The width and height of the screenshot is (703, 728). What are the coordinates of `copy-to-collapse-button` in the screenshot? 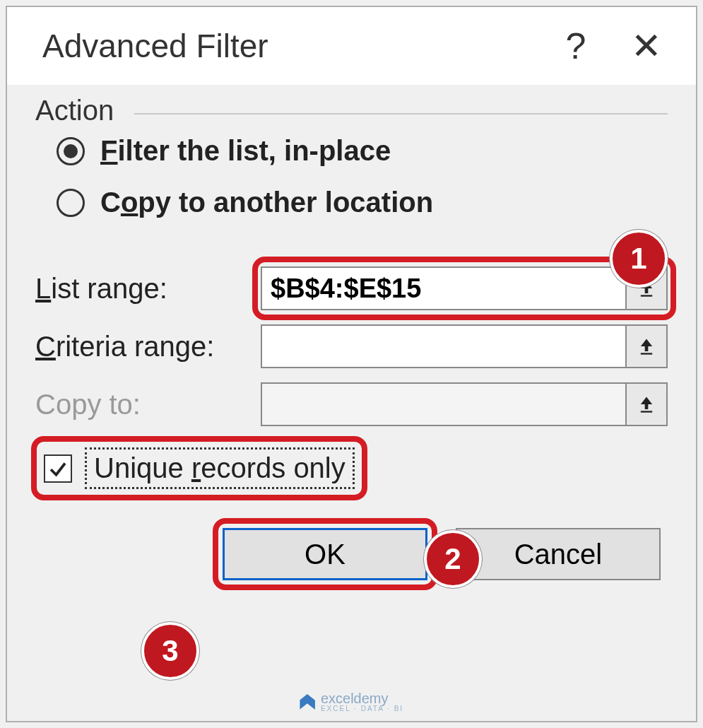 It's located at (647, 404).